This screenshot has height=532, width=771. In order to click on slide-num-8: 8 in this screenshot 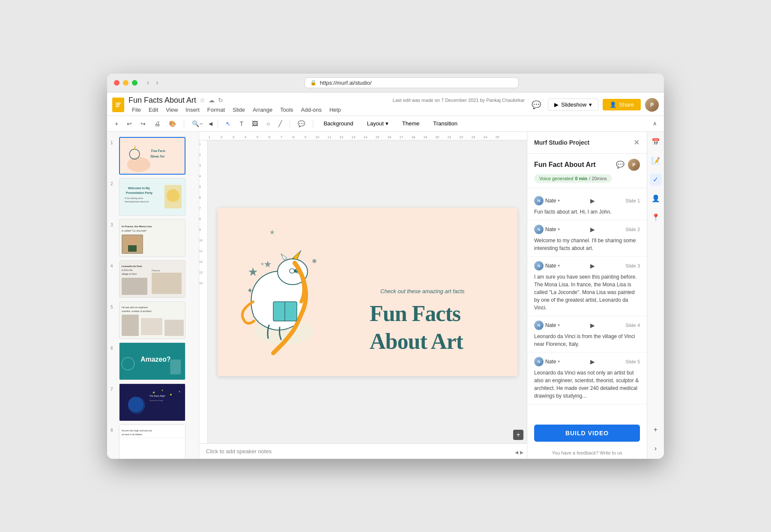, I will do `click(114, 429)`.